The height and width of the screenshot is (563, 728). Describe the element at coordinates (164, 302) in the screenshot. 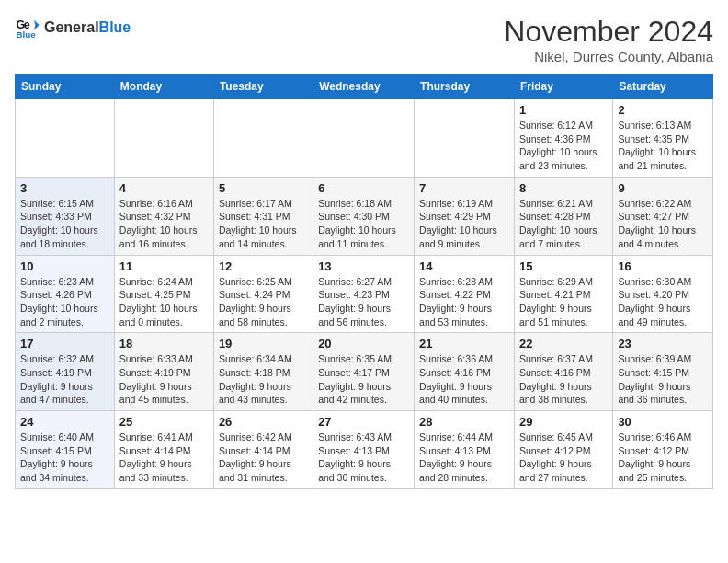

I see `day-info: Sunrise: 6:24 AMSunset: 4:25 PMDaylight:…` at that location.